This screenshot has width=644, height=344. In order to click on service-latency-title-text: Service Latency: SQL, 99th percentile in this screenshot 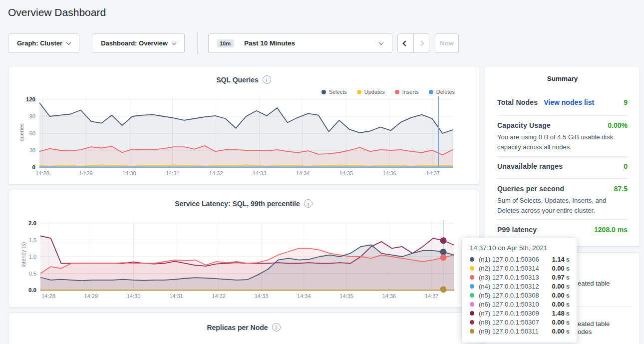, I will do `click(238, 204)`.